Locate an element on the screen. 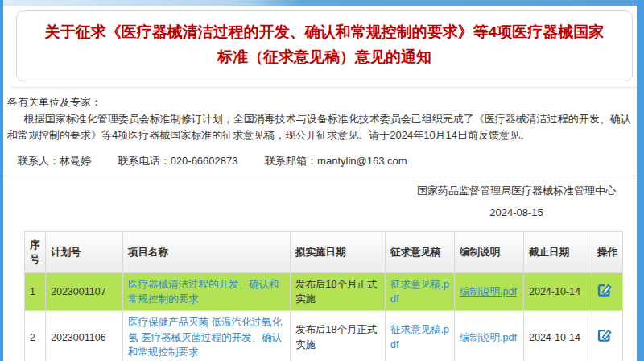  signature-block: 国家药品监督管理局医疗器械标准管理中心 2024-08-15 is located at coordinates (320, 201).